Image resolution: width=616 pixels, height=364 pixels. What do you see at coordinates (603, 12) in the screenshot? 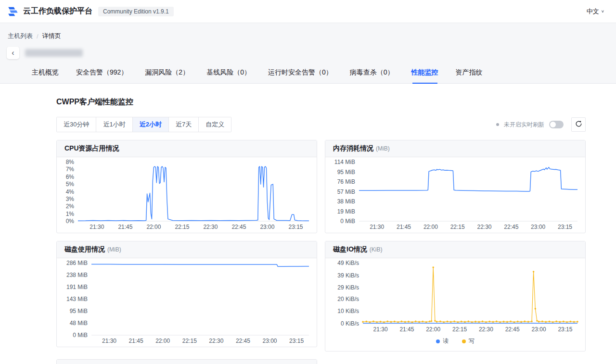
I see `chevron-down-icon: ∨` at bounding box center [603, 12].